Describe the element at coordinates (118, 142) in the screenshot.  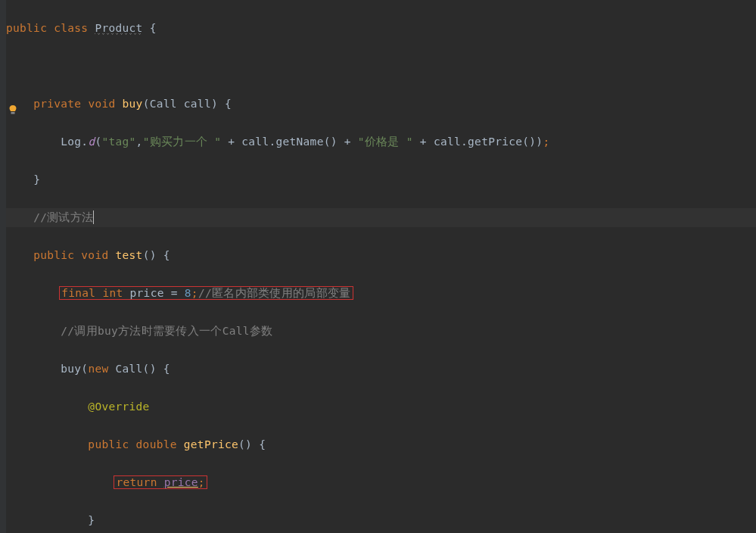
I see `string: "tag"` at that location.